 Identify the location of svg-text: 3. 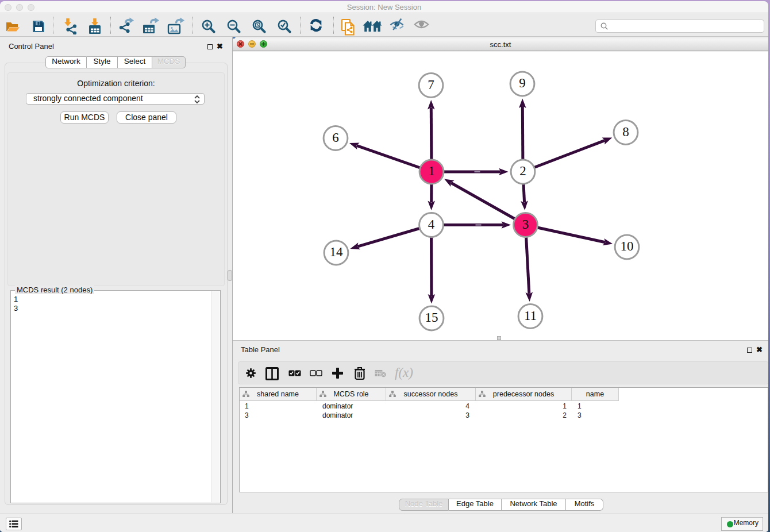
(526, 224).